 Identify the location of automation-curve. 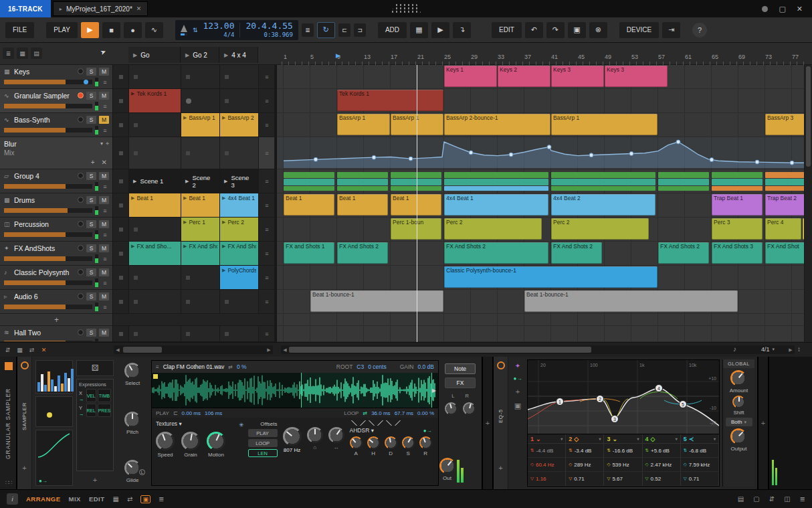
(540, 153).